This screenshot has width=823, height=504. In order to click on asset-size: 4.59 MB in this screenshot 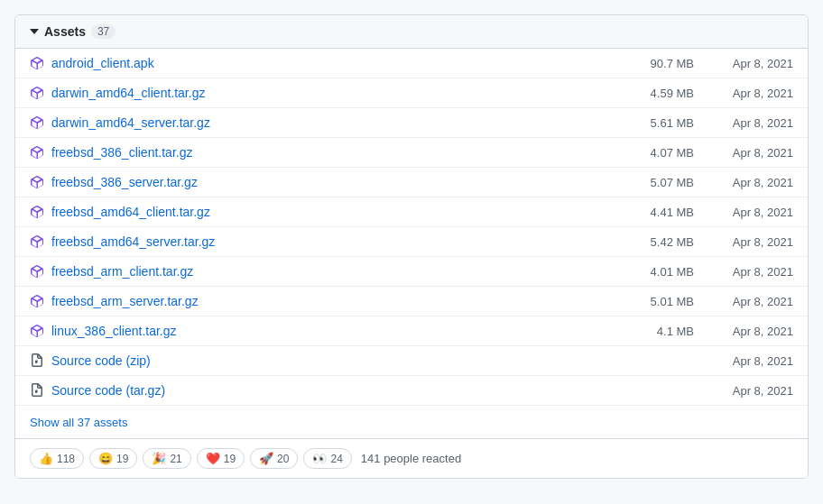, I will do `click(640, 94)`.